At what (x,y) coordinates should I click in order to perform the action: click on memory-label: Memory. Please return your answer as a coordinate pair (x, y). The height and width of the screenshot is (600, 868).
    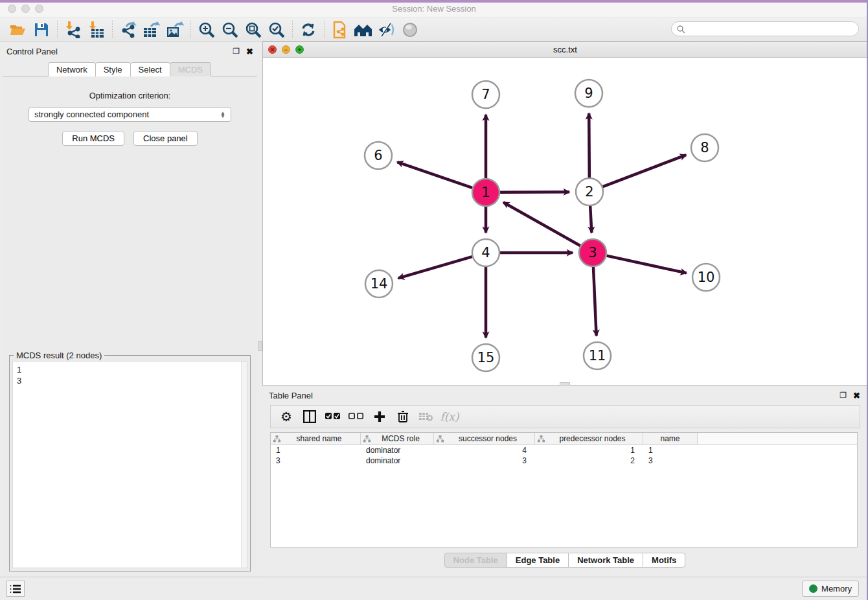
    Looking at the image, I should click on (837, 588).